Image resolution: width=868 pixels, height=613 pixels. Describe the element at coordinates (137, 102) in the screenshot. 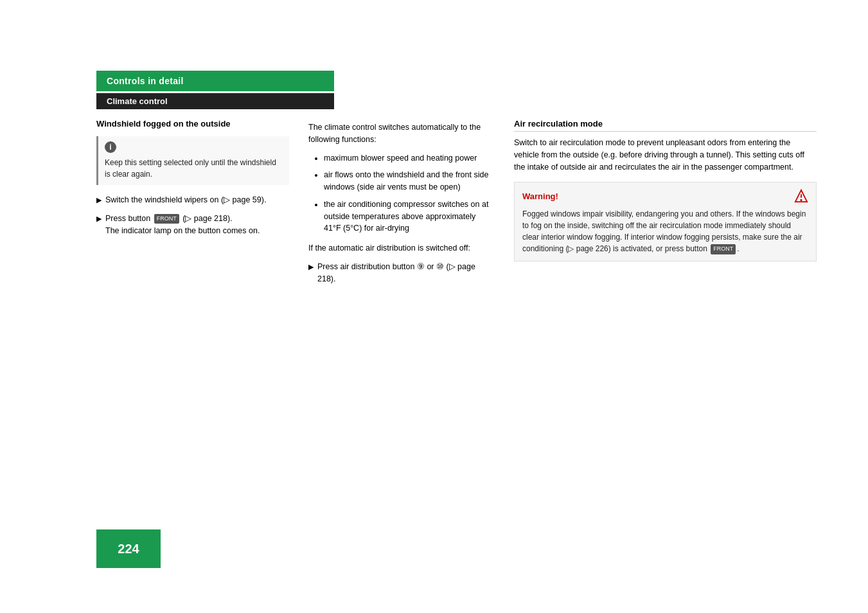

I see `sub-header-title: Climate control` at that location.